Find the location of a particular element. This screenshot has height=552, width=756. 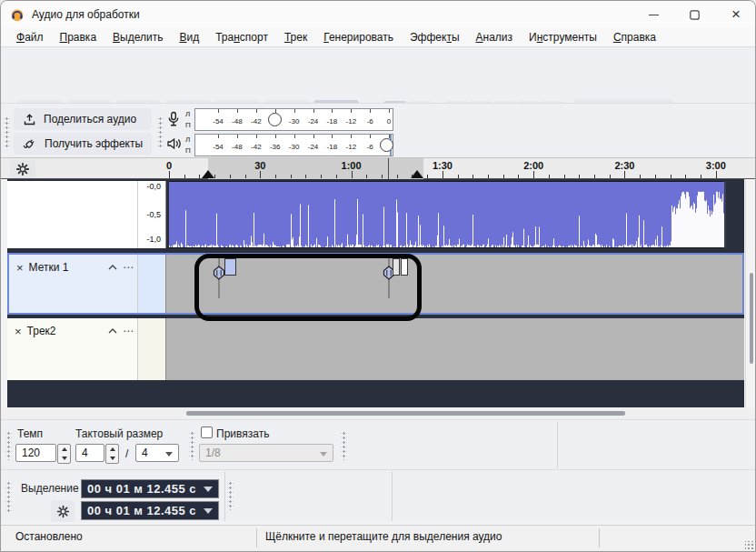

timesig-upper-input: 4 is located at coordinates (90, 453).